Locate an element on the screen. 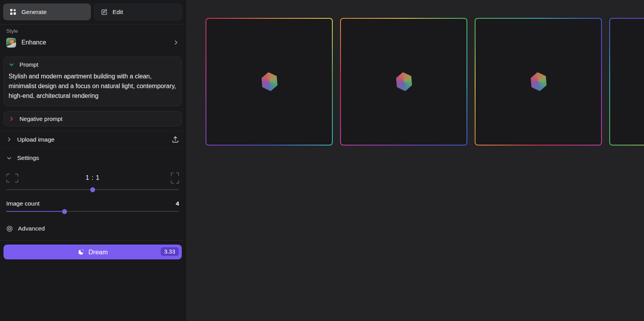 The width and height of the screenshot is (644, 321). advanced-label: Advanced is located at coordinates (31, 229).